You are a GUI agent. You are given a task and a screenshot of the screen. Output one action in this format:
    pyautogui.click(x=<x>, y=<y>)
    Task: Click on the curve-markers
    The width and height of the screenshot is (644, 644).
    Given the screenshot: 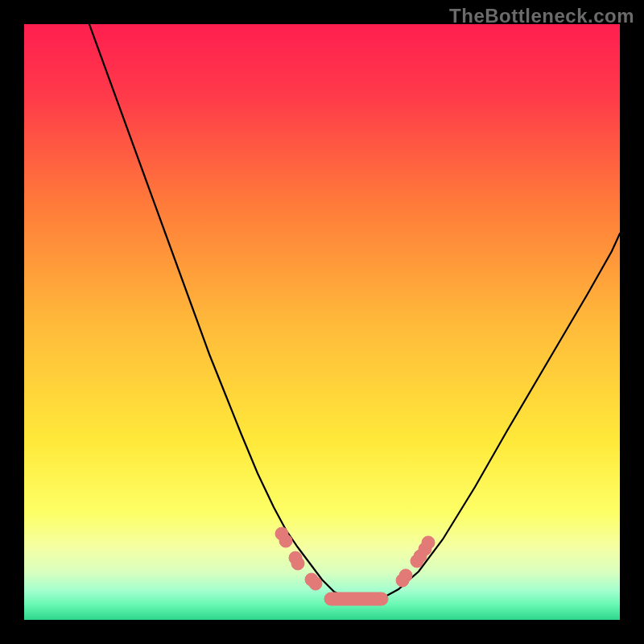 What is the action you would take?
    pyautogui.click(x=355, y=567)
    